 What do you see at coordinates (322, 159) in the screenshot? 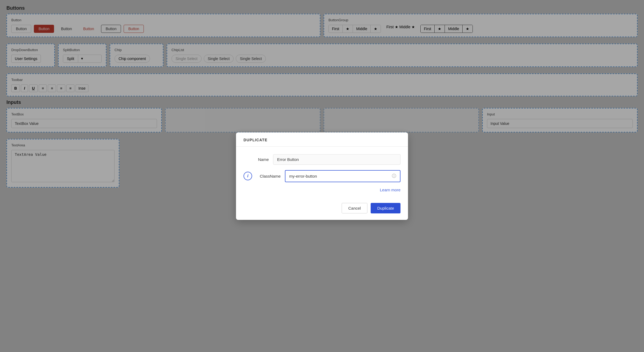
I see `name-form-row: Name` at bounding box center [322, 159].